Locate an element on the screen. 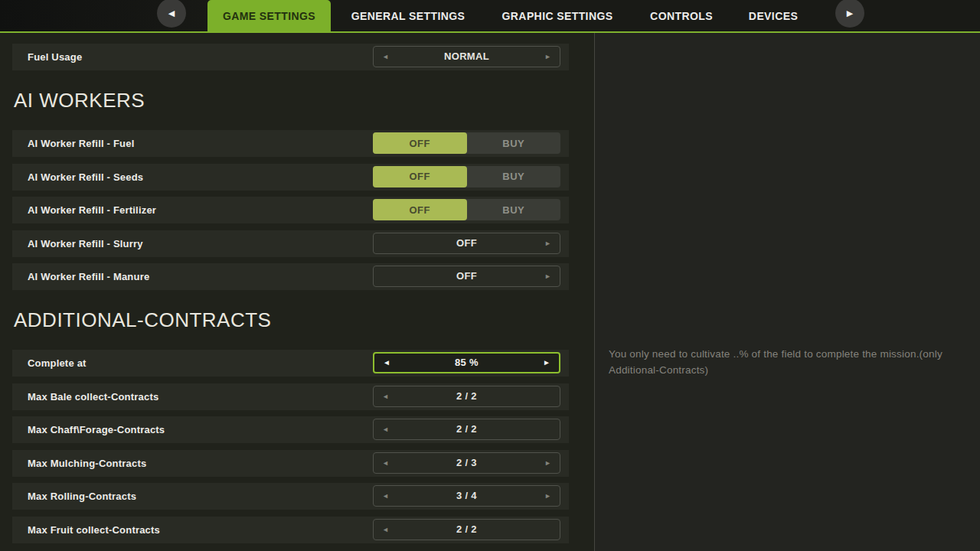  setting-row-refill-fertilizer: AI Worker Refill - Fertilizer OFF BUY is located at coordinates (291, 210).